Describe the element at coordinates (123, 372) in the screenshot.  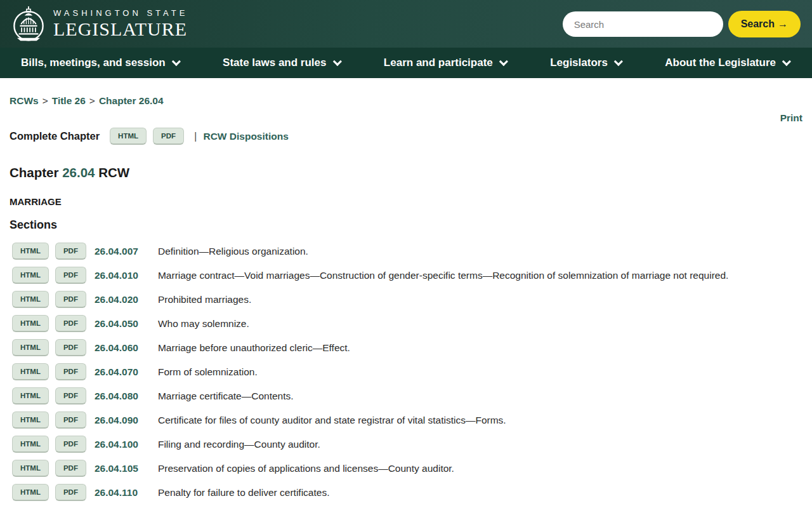
I see `section-number-link: 26.04.070` at that location.